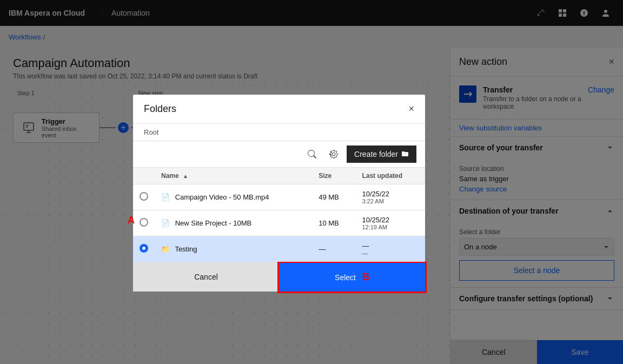 The width and height of the screenshot is (623, 364). I want to click on row2-radio, so click(144, 222).